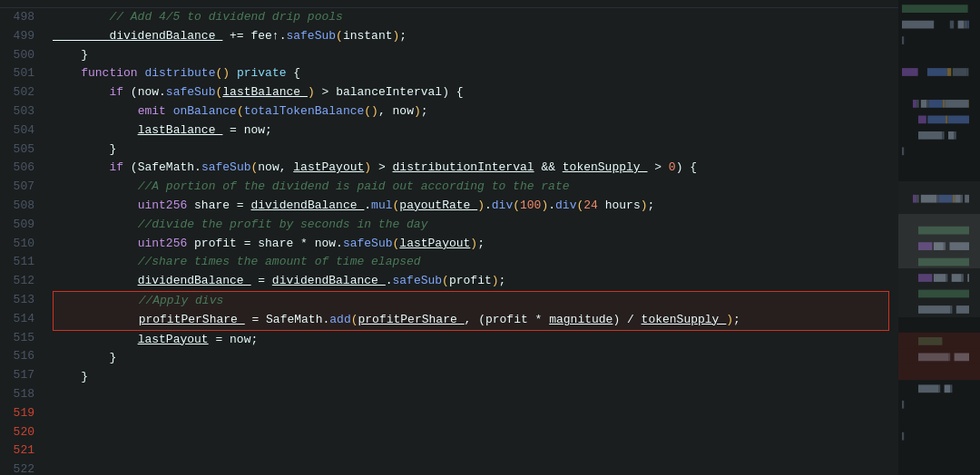  Describe the element at coordinates (24, 187) in the screenshot. I see `line-number: 507` at that location.